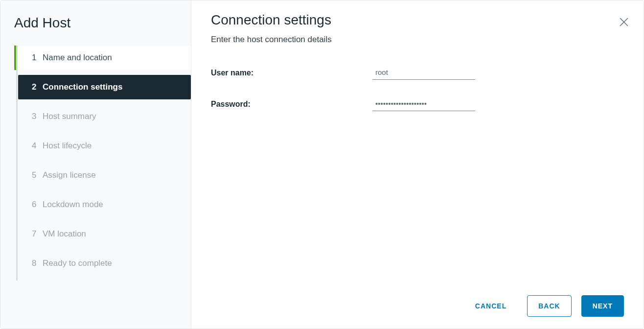 The width and height of the screenshot is (644, 329). I want to click on password-row: Password:, so click(417, 104).